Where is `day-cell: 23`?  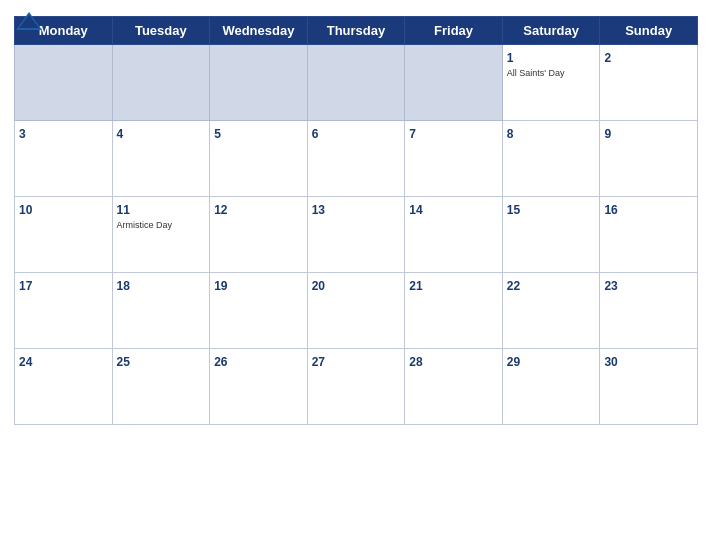
day-cell: 23 is located at coordinates (649, 311).